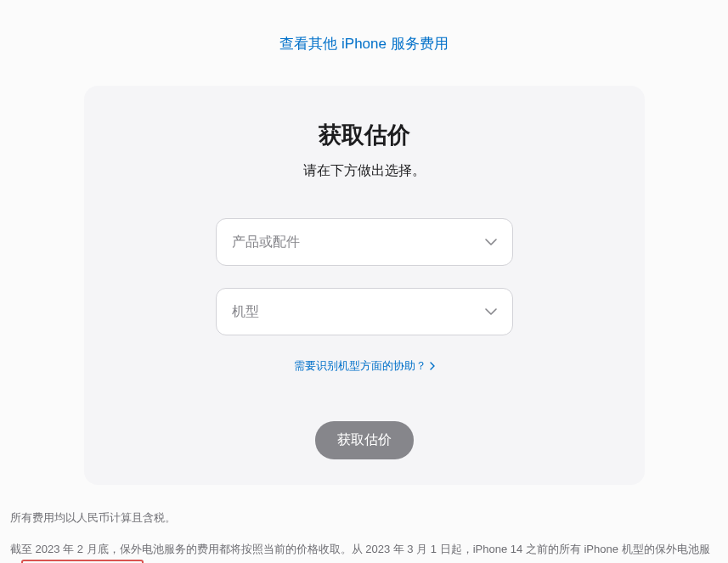 This screenshot has width=728, height=563. Describe the element at coordinates (364, 44) in the screenshot. I see `other-service-fees-link: 查看其他 iPhone 服务费用` at that location.